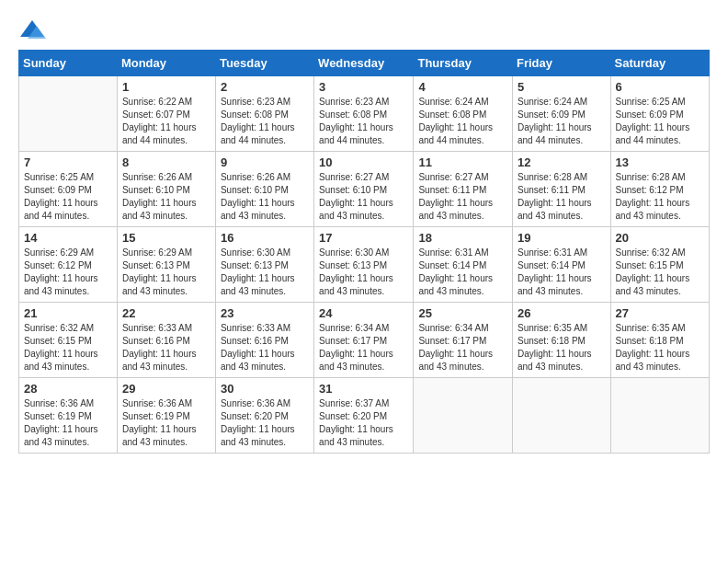 Image resolution: width=728 pixels, height=563 pixels. I want to click on col-monday: Monday, so click(165, 63).